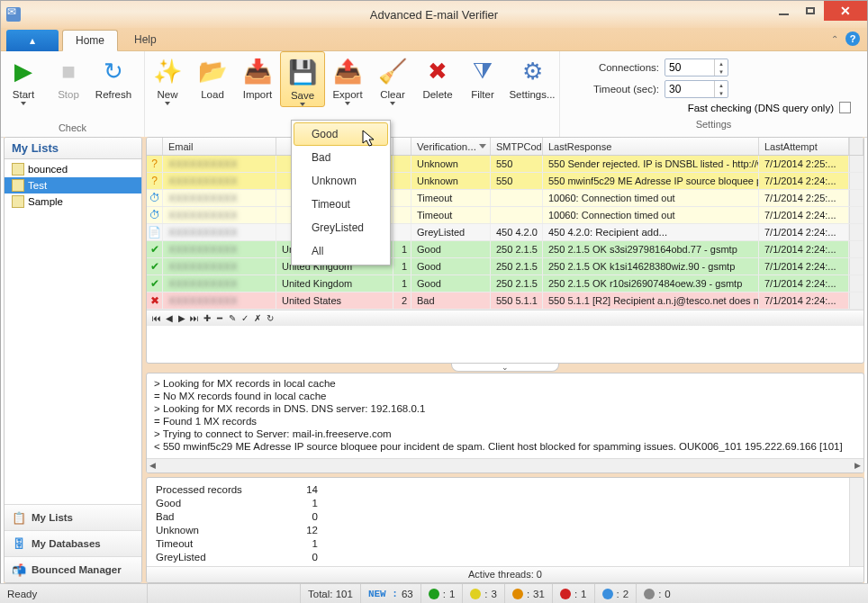 The image size is (868, 603). I want to click on timeout-input, so click(690, 89).